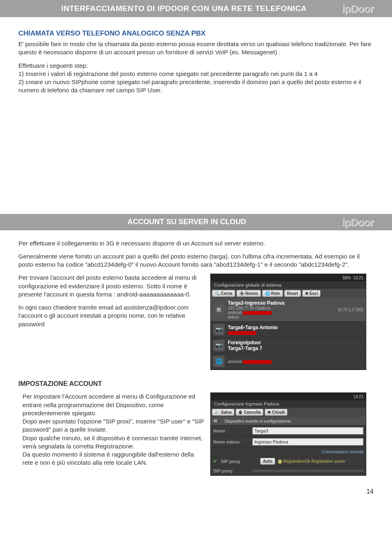 The image size is (392, 546). I want to click on section2-para4: In ogni caso chiedere tramite email ad a…, so click(112, 316).